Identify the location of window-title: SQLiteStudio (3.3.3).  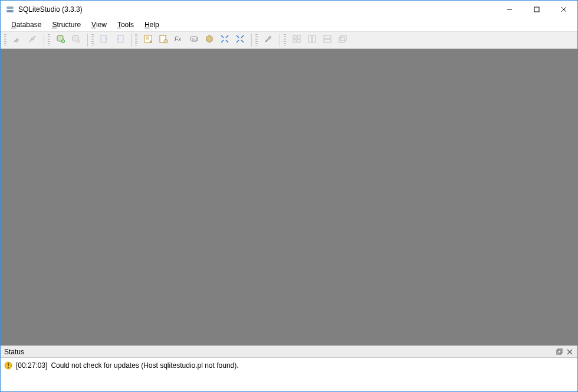
(51, 9).